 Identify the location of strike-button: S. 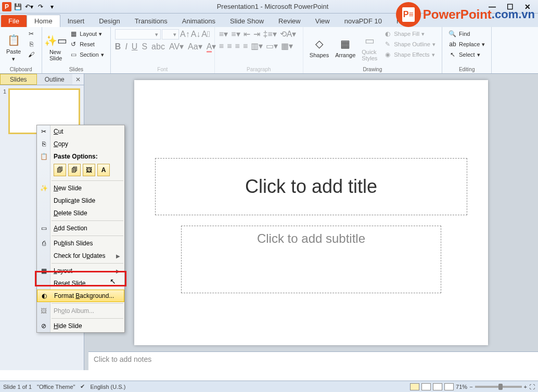
(145, 47).